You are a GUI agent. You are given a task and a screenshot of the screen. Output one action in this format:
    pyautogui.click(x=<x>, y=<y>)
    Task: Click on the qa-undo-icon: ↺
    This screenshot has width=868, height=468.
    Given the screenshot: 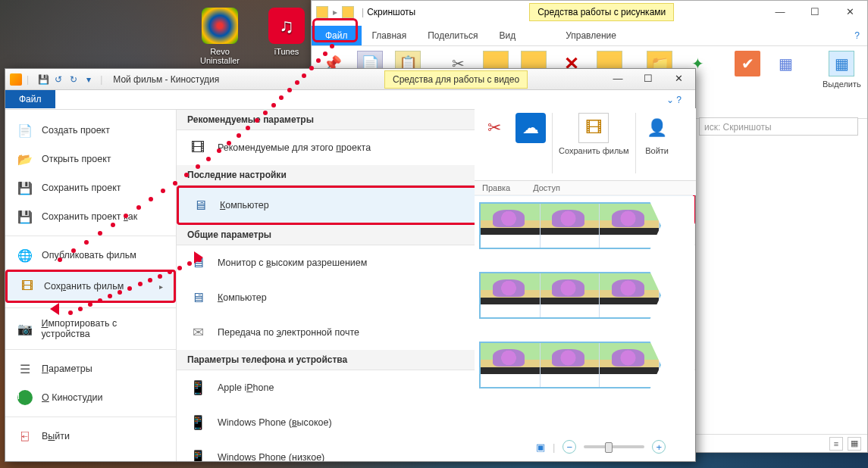 What is the action you would take?
    pyautogui.click(x=58, y=80)
    